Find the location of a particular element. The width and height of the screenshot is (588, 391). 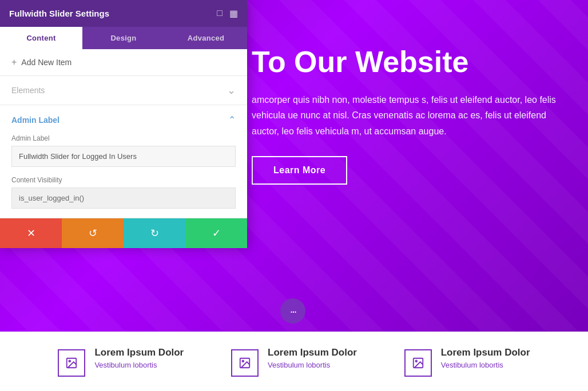

redo-button: ↻ is located at coordinates (154, 233).